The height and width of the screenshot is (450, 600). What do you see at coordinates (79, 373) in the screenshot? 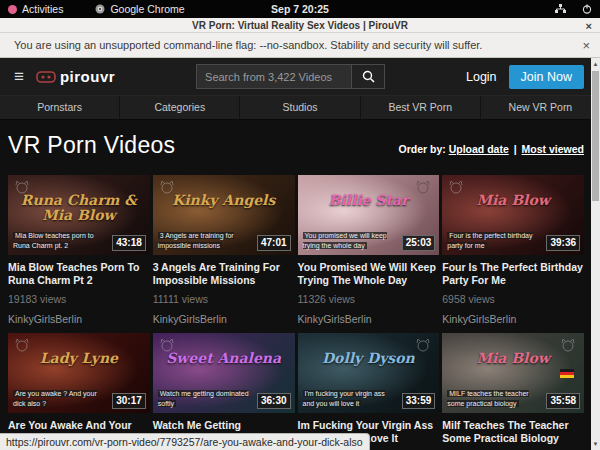
I see `video-thumbnail: Lady Lyne Are you awake ? And your dick …` at bounding box center [79, 373].